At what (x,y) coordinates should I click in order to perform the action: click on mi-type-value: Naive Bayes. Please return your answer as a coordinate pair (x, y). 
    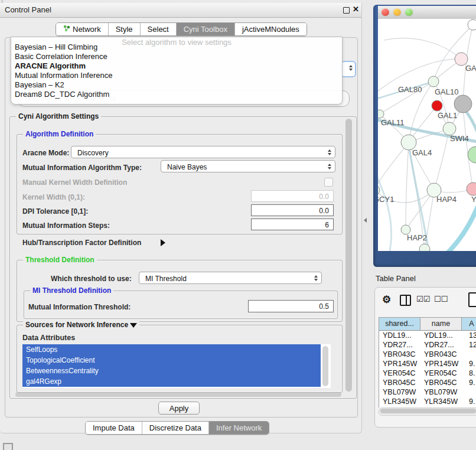
    Looking at the image, I should click on (187, 167).